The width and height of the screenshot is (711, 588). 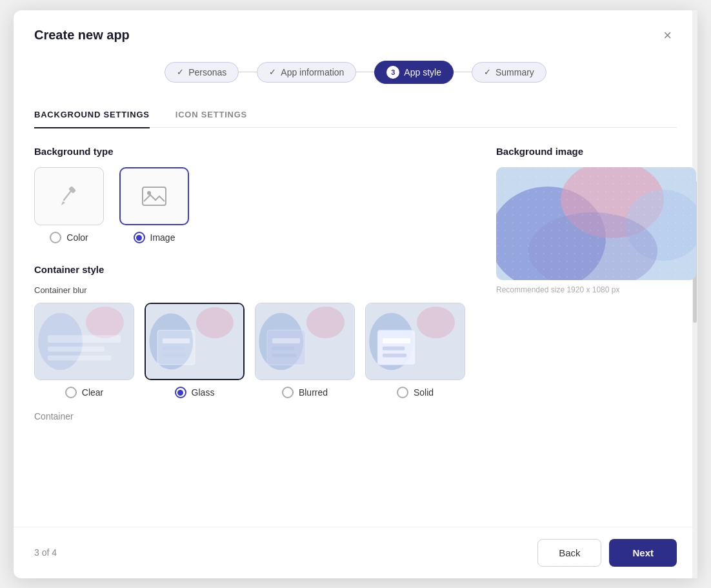 I want to click on color-label: Color, so click(x=77, y=238).